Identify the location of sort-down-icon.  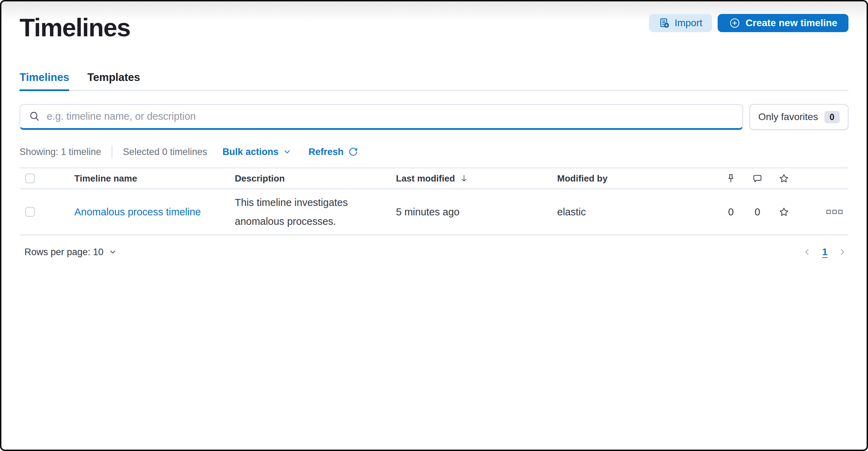
(464, 178).